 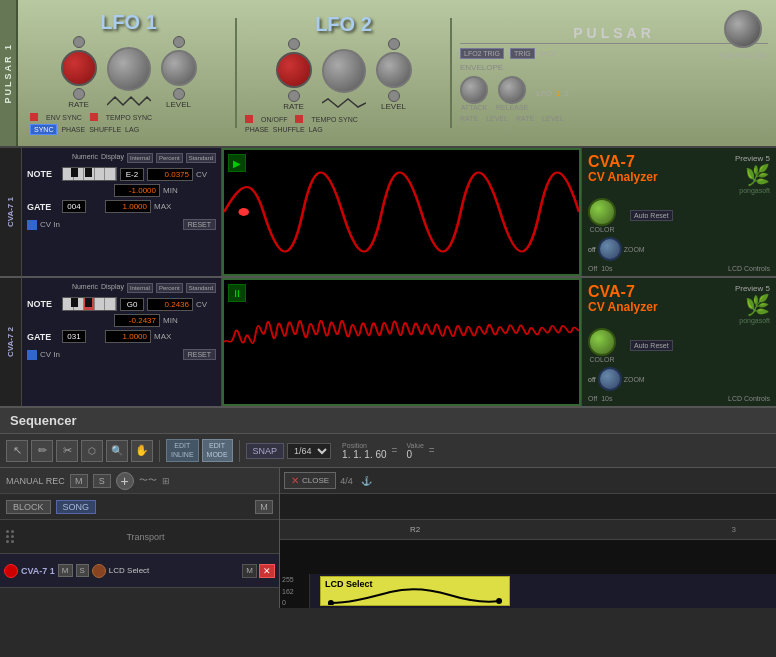 What do you see at coordinates (117, 451) in the screenshot?
I see `loop-tool-btn: 🔍` at bounding box center [117, 451].